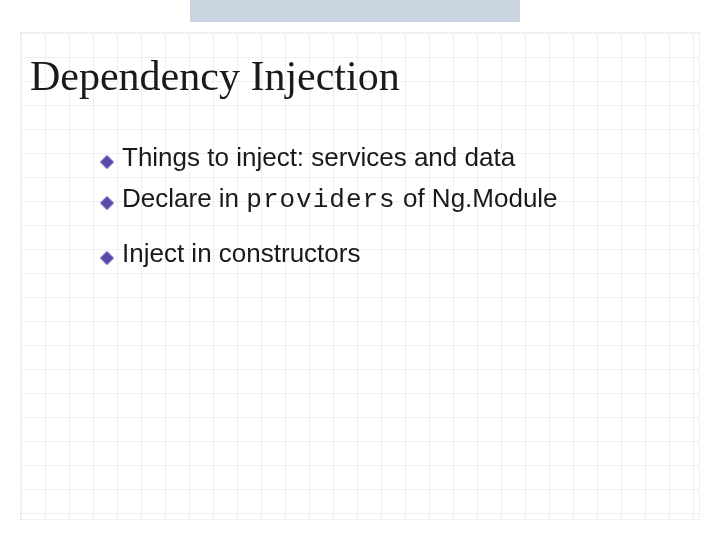 The image size is (720, 540). I want to click on bullet-text: Things to inject: services and data, so click(318, 158).